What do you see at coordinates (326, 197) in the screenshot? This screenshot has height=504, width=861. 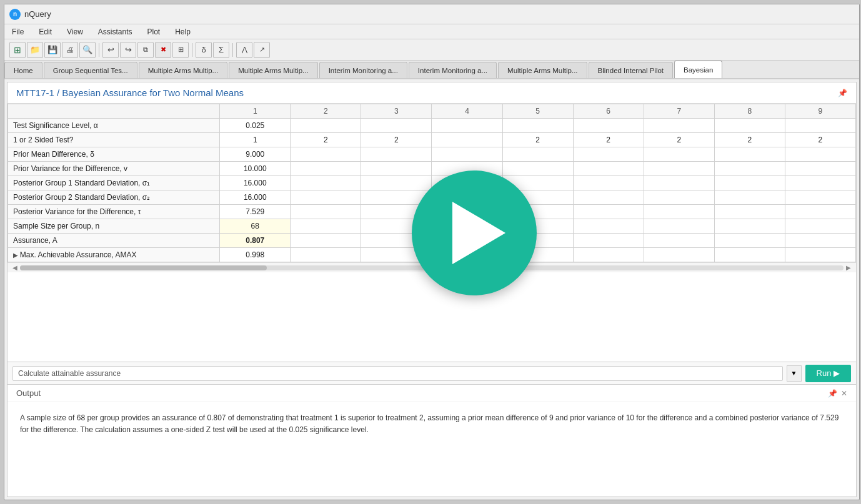 I see `cell-r5-c1` at bounding box center [326, 197].